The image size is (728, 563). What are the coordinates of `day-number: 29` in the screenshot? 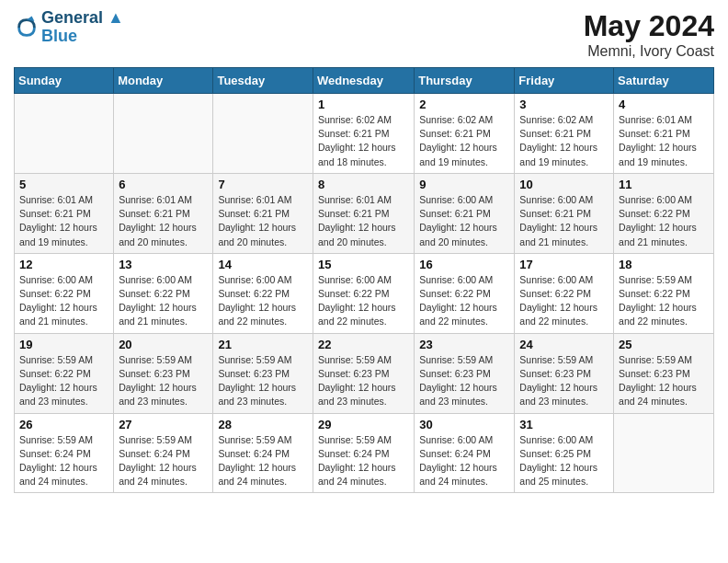 It's located at (364, 425).